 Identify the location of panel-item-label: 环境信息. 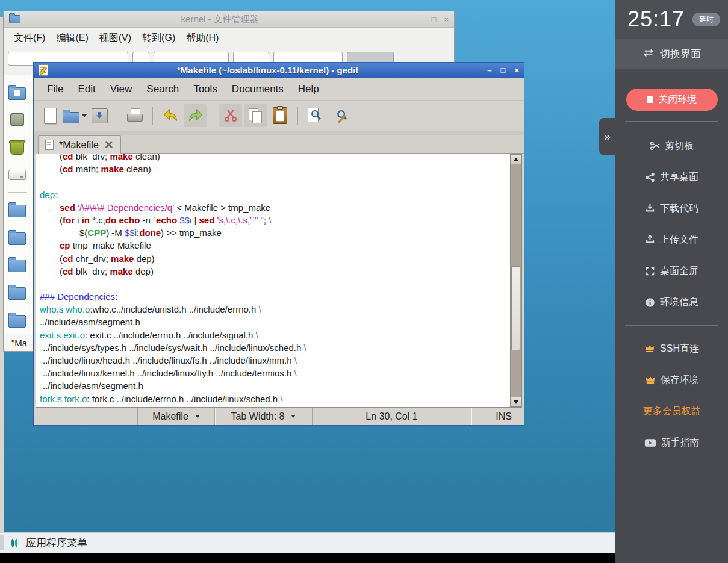
(679, 302).